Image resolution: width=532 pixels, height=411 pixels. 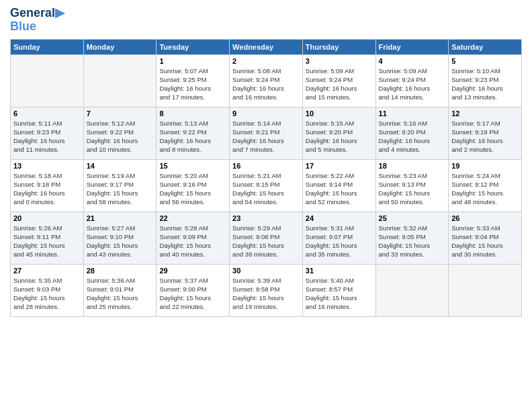 What do you see at coordinates (47, 290) in the screenshot?
I see `calendar-cell: 27Sunrise: 5:35 AMSunset: 9:03 PMDayligh…` at bounding box center [47, 290].